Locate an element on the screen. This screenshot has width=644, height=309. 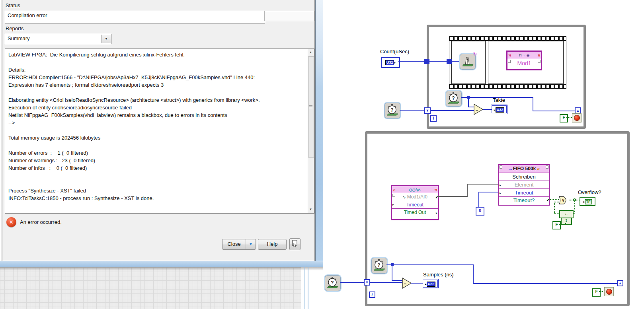
false-wire is located at coordinates (569, 117).